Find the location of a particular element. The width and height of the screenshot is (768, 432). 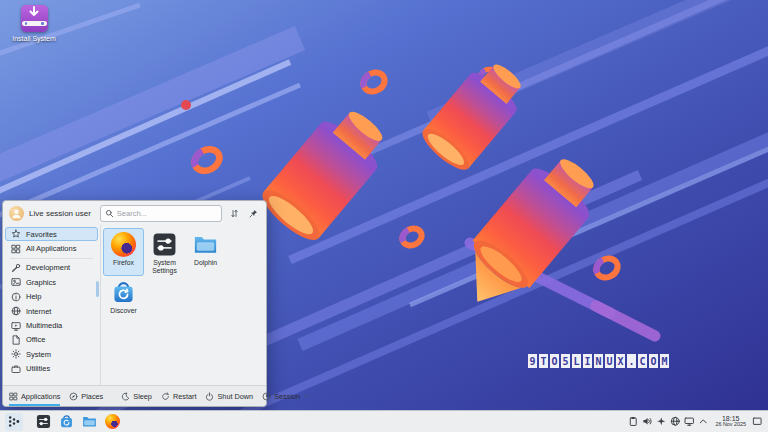

watermark-letter: I is located at coordinates (588, 361).